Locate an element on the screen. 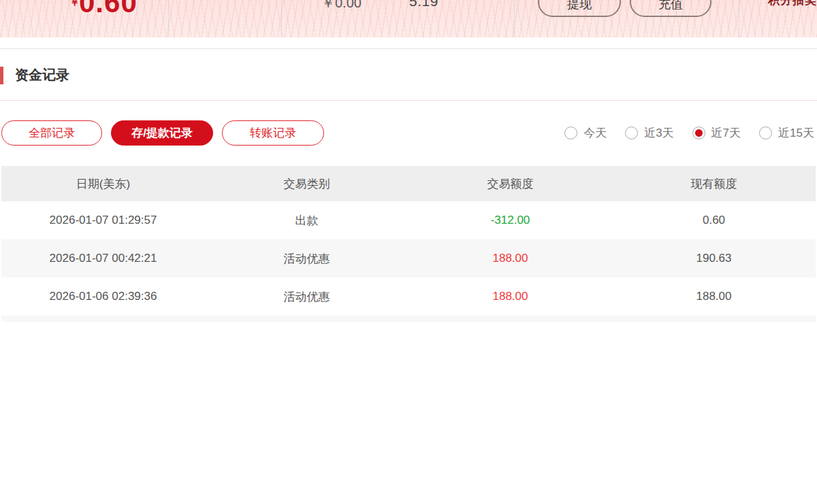  corner-link: 积分抽奖 is located at coordinates (792, 4).